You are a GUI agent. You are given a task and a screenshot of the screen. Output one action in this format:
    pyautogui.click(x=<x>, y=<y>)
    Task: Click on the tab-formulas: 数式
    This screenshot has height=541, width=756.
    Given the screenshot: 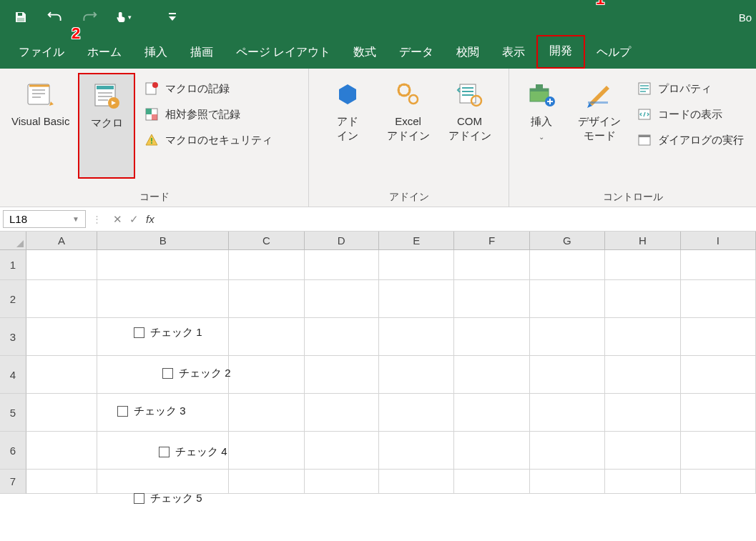 What is the action you would take?
    pyautogui.click(x=365, y=53)
    